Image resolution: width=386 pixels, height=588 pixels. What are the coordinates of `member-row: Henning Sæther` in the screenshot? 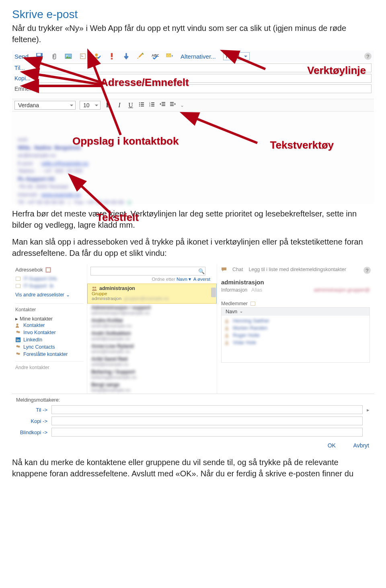 It's located at (296, 321).